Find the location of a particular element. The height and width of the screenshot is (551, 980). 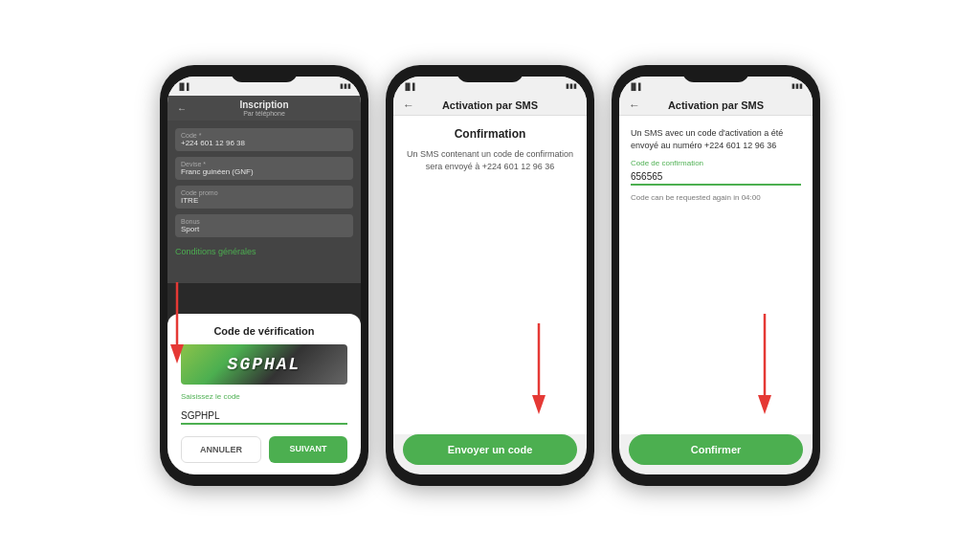

phone-screen-2: ▐▌▌ ▮▮▮ ← Activation par SMS Confirmatio… is located at coordinates (490, 276).